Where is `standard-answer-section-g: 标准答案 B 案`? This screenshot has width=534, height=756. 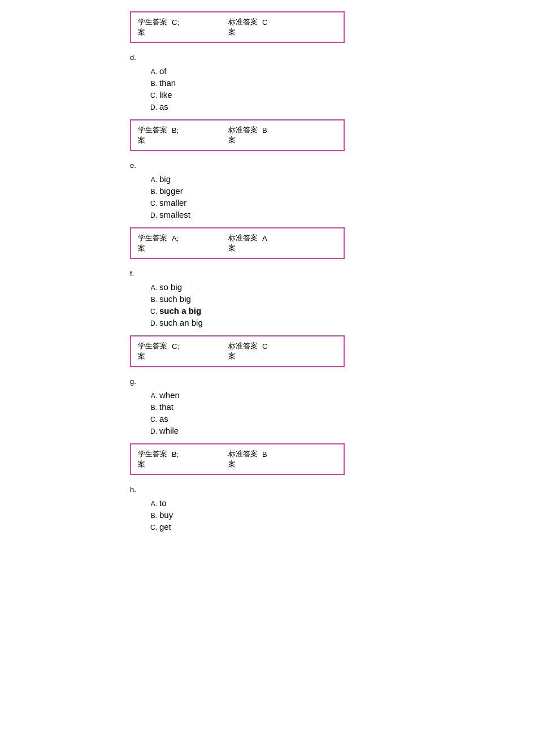
standard-answer-section-g: 标准答案 B 案 is located at coordinates (262, 459).